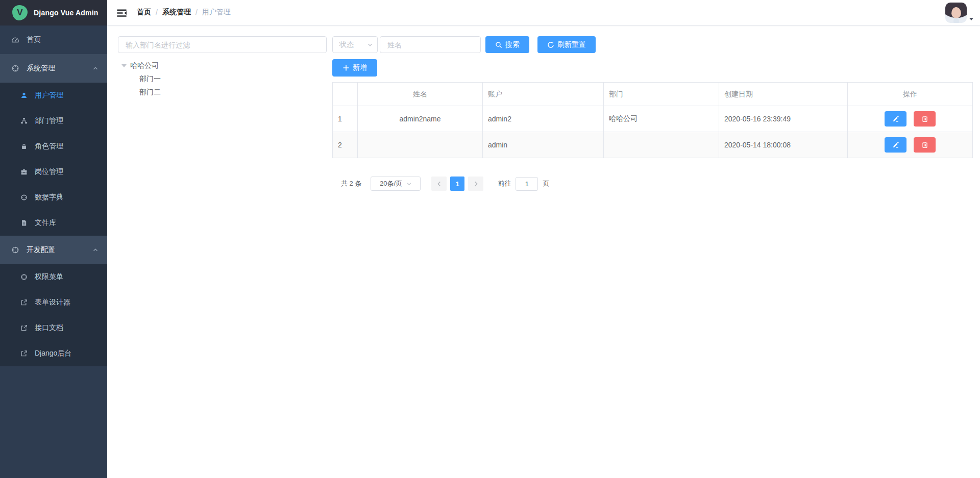 Image resolution: width=980 pixels, height=478 pixels. Describe the element at coordinates (445, 184) in the screenshot. I see `pagination: 共 2 条 20条/页 1 前往 页` at that location.